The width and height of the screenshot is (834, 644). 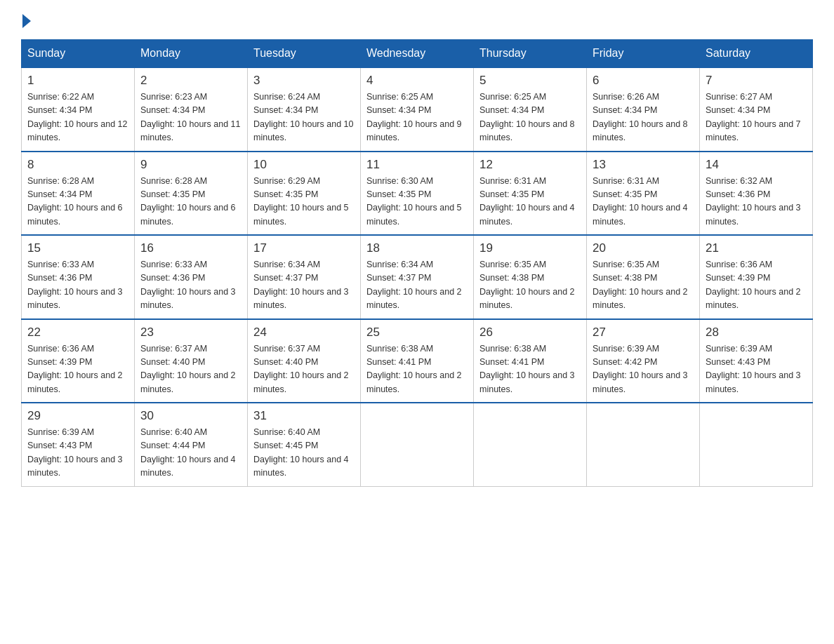 What do you see at coordinates (191, 81) in the screenshot?
I see `day-number: 2` at bounding box center [191, 81].